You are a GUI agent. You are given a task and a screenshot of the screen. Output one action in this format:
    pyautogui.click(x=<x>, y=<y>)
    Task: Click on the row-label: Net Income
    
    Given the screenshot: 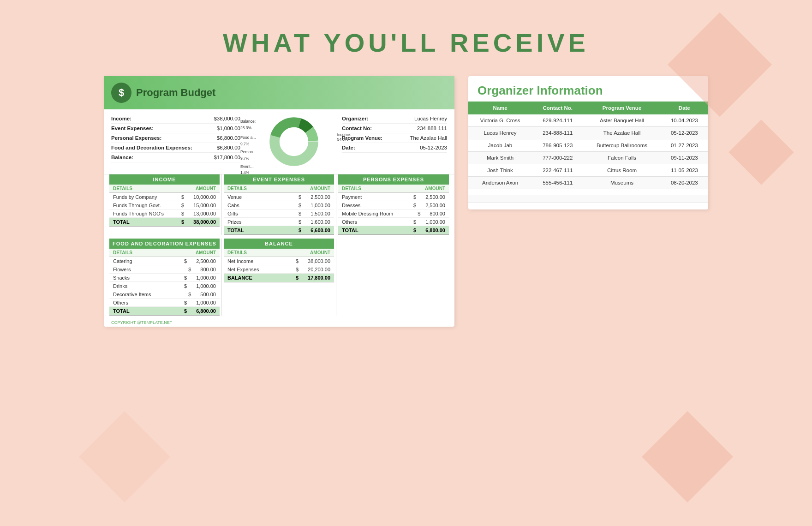 What is the action you would take?
    pyautogui.click(x=240, y=261)
    